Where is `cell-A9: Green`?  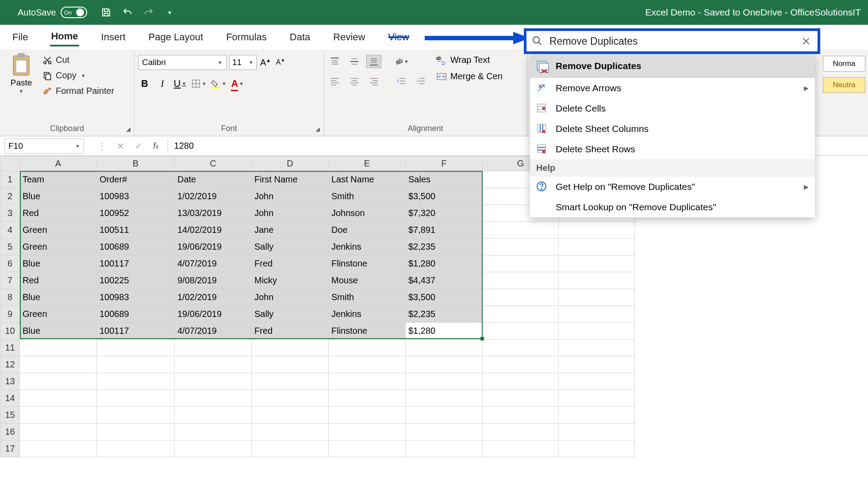
cell-A9: Green is located at coordinates (58, 314).